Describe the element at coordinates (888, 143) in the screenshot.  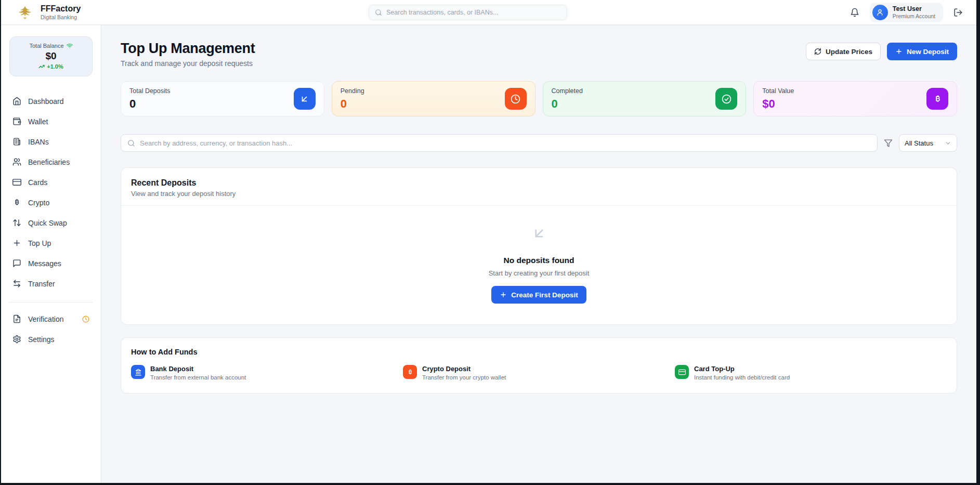
I see `filter-button` at that location.